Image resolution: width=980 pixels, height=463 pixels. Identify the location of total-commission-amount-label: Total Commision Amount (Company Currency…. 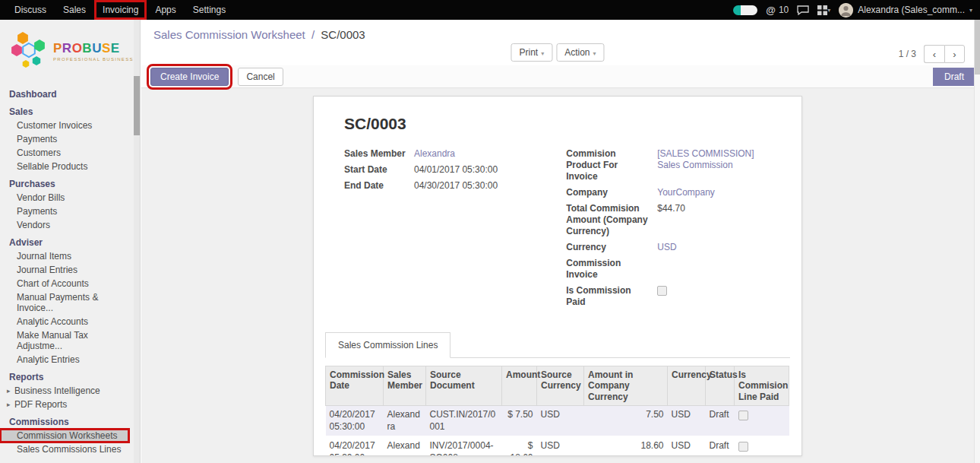
(612, 220).